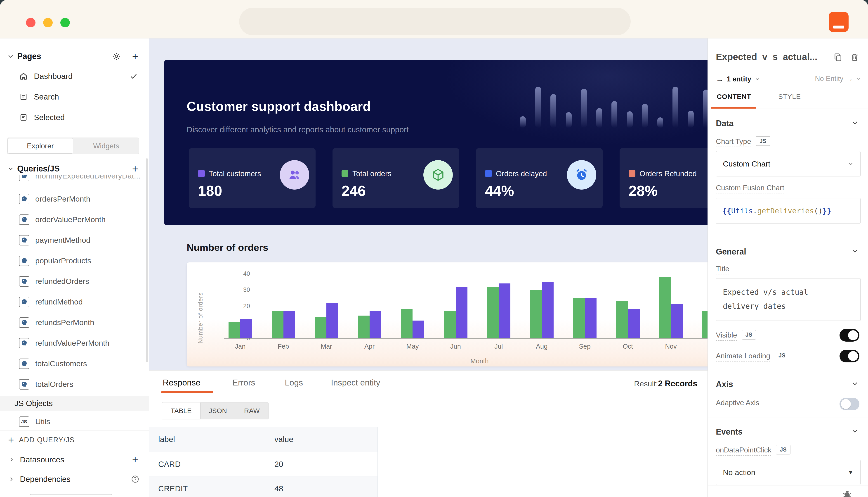  I want to click on bar-expected-Apr, so click(364, 327).